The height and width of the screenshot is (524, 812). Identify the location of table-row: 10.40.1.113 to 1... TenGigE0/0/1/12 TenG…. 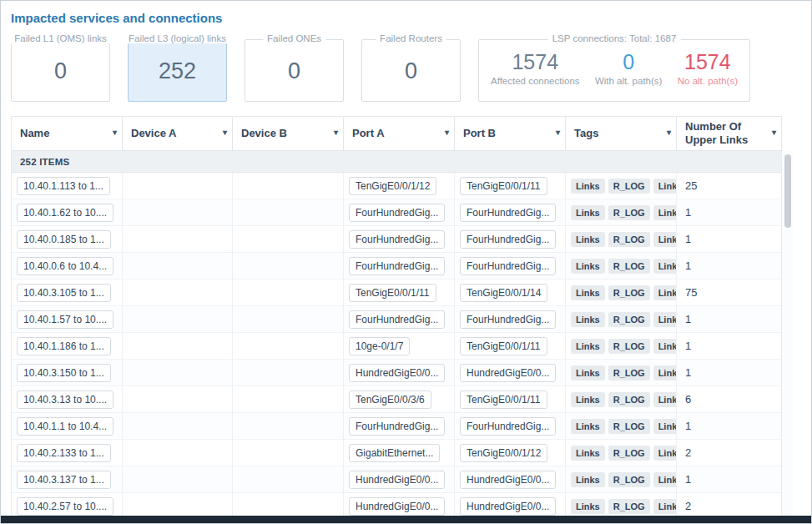
(397, 186).